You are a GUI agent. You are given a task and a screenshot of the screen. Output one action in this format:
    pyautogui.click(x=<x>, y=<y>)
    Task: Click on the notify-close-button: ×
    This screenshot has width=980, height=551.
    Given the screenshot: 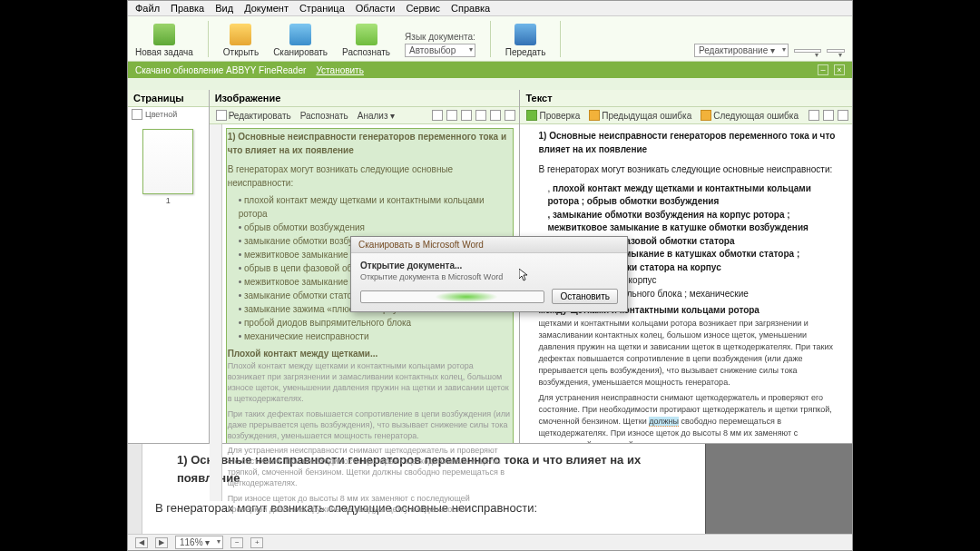 What is the action you would take?
    pyautogui.click(x=839, y=70)
    